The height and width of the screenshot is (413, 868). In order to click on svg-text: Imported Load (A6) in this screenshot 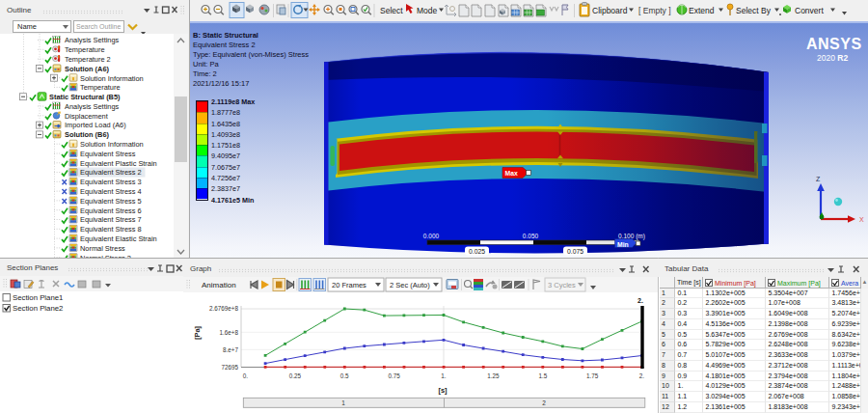, I will do `click(95, 125)`.